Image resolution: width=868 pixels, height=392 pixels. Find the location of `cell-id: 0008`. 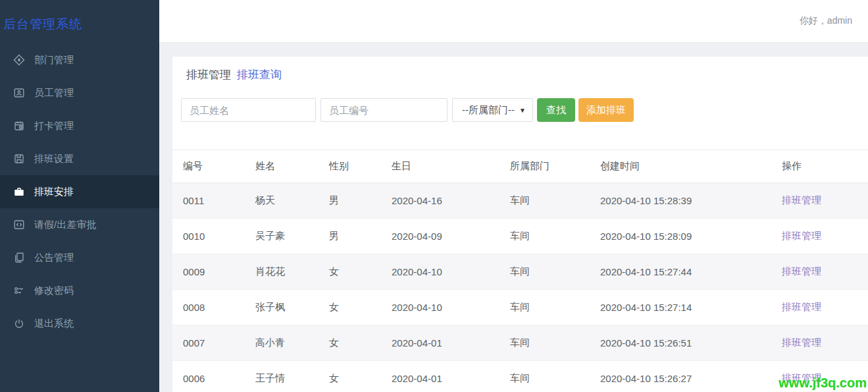

cell-id: 0008 is located at coordinates (209, 308).